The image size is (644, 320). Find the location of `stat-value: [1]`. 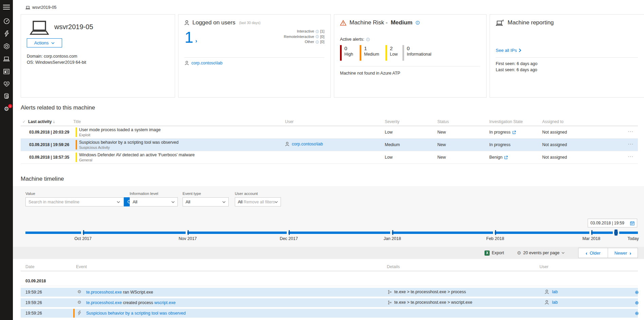

stat-value: [1] is located at coordinates (322, 32).